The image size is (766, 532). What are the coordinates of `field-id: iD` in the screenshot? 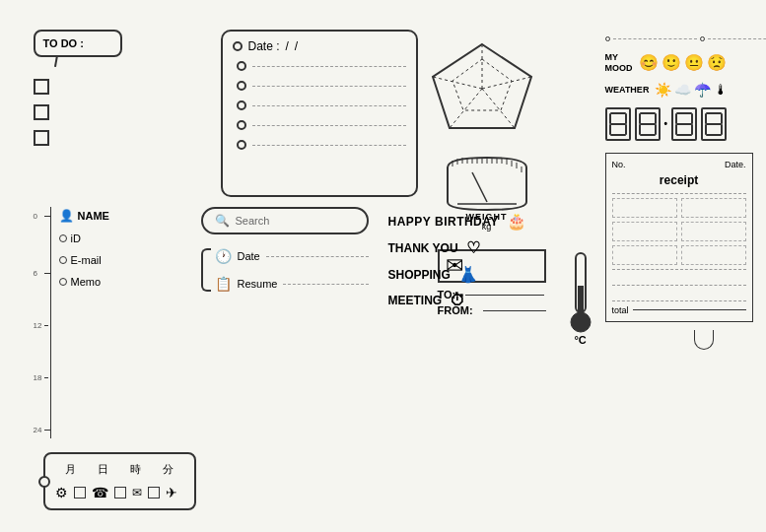 It's located at (85, 238).